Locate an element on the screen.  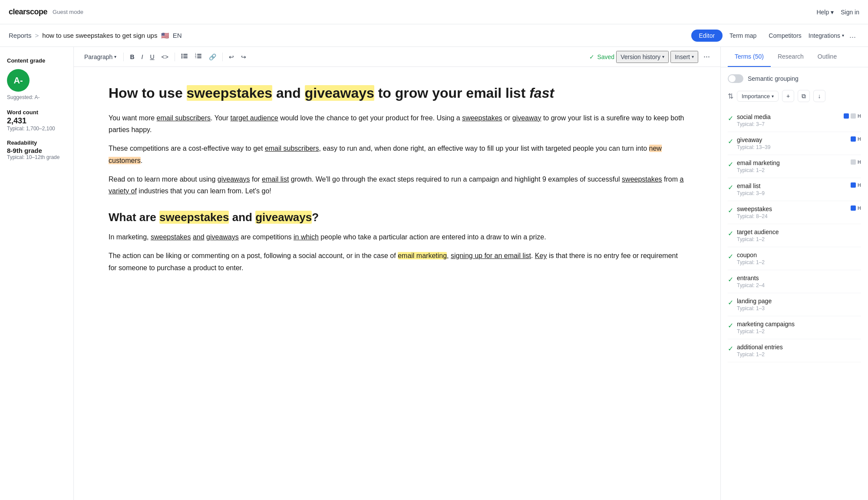
highlight-giveaways: giveaways is located at coordinates (340, 93).